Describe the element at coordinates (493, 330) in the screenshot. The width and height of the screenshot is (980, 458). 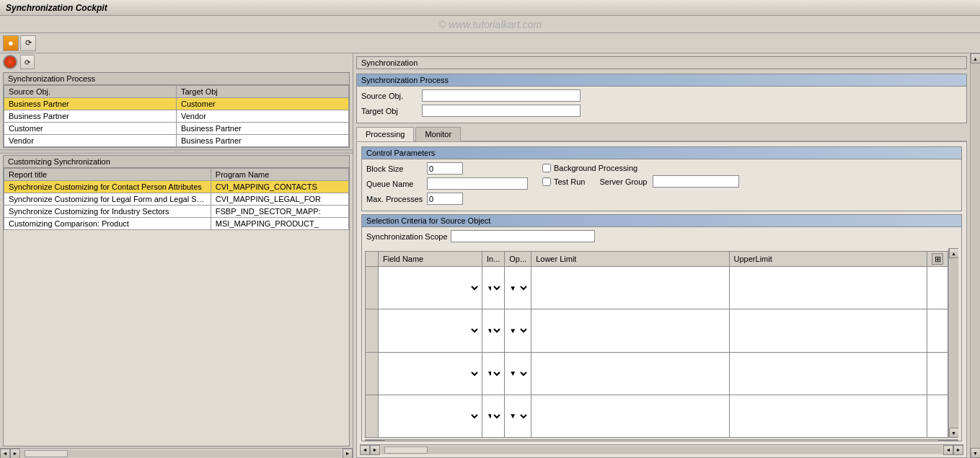
I see `cell-in-1: ▼` at that location.